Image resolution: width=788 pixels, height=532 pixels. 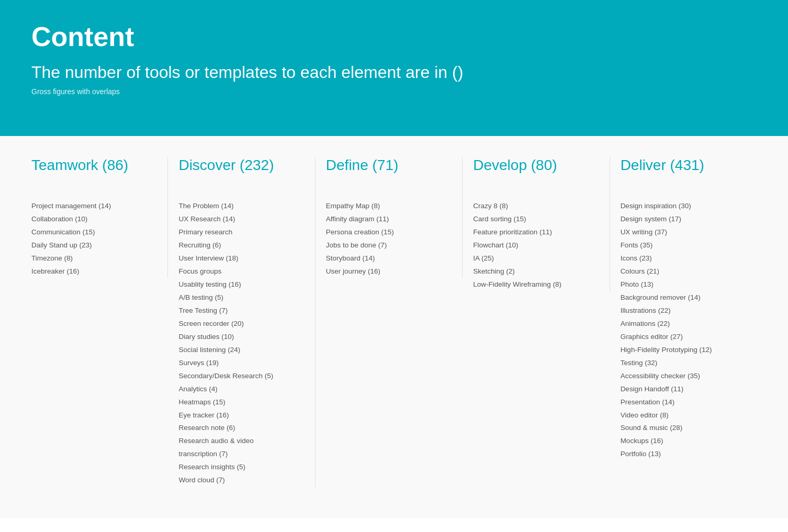 What do you see at coordinates (239, 285) in the screenshot?
I see `list-item: Usablity testing (16)` at bounding box center [239, 285].